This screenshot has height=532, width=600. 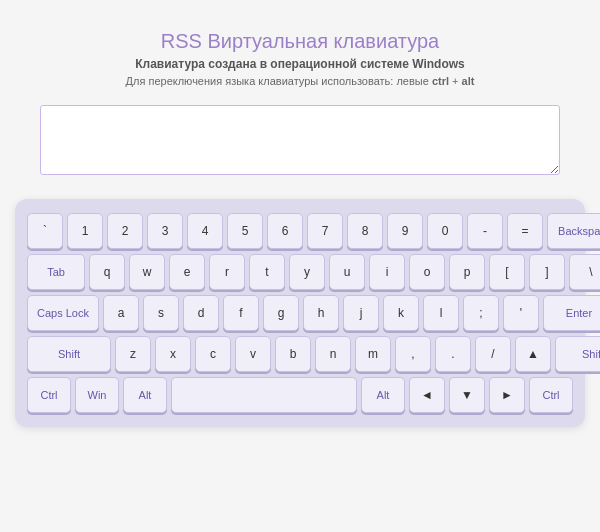 What do you see at coordinates (413, 354) in the screenshot?
I see `key-comma: ,` at bounding box center [413, 354].